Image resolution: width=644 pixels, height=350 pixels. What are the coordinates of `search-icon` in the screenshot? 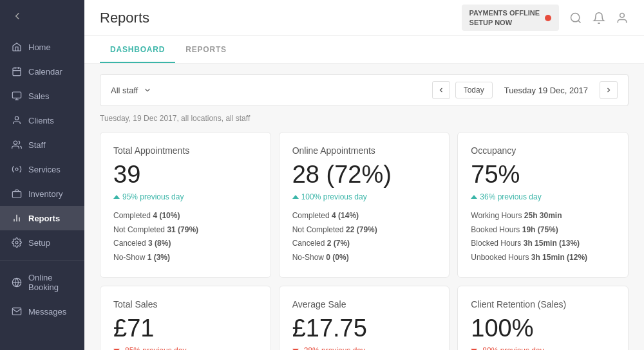 It's located at (576, 18).